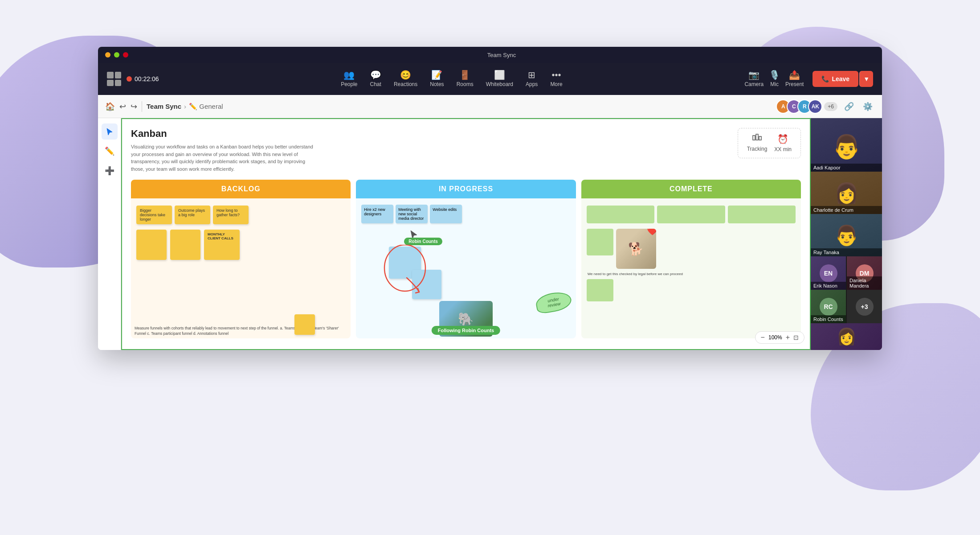 This screenshot has height=535, width=980. I want to click on phone-icon: 📞, so click(825, 79).